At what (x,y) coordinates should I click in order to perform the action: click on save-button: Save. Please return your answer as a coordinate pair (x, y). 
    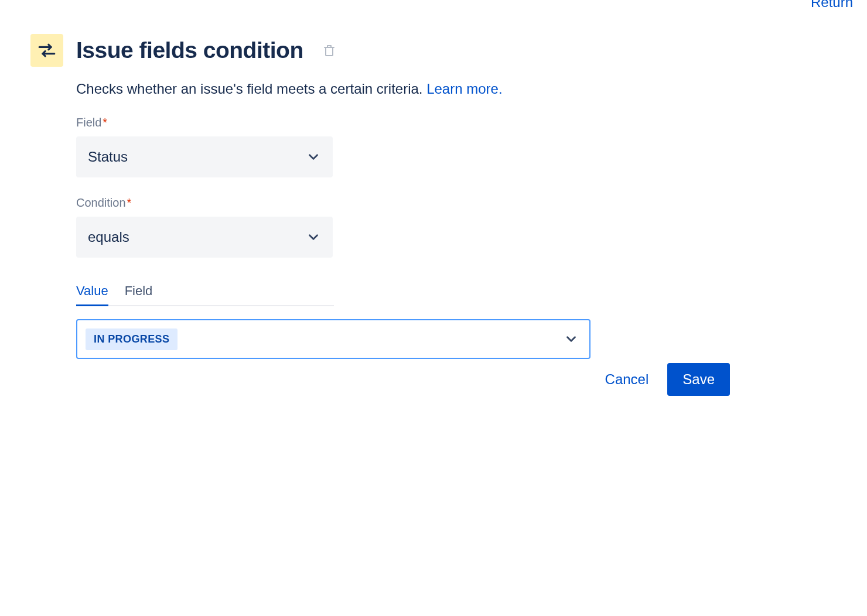
    Looking at the image, I should click on (698, 379).